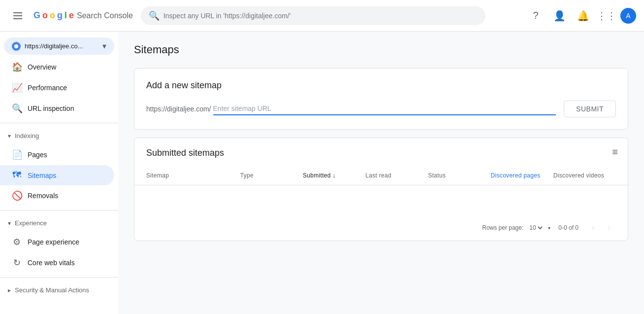  What do you see at coordinates (51, 263) in the screenshot?
I see `sidebar-item-label: Core web vitals` at bounding box center [51, 263].